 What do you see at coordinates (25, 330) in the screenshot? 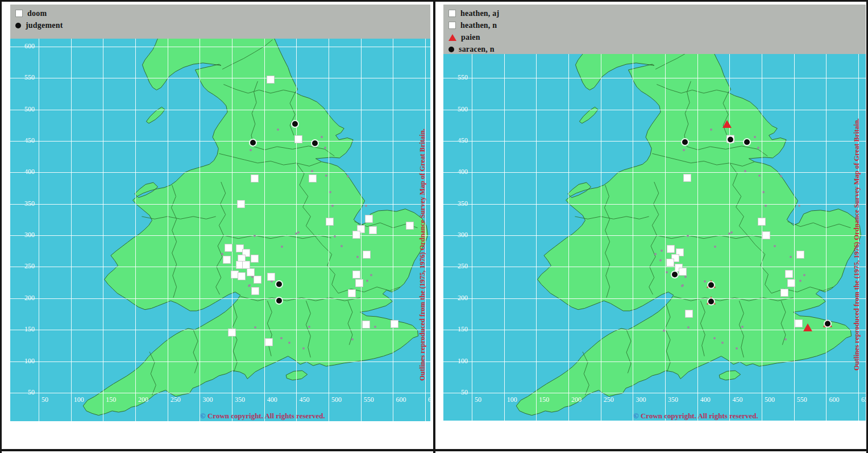
I see `y-axis-tick-label: 150` at bounding box center [25, 330].